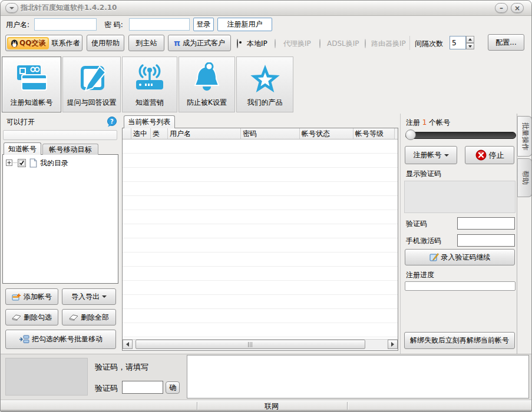  Describe the element at coordinates (85, 297) in the screenshot. I see `import-export-label: 导入导出` at that location.